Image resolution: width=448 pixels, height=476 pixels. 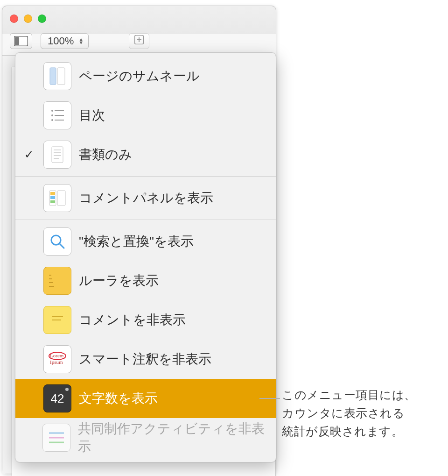 What do you see at coordinates (28, 19) in the screenshot?
I see `window-minimize-button` at bounding box center [28, 19].